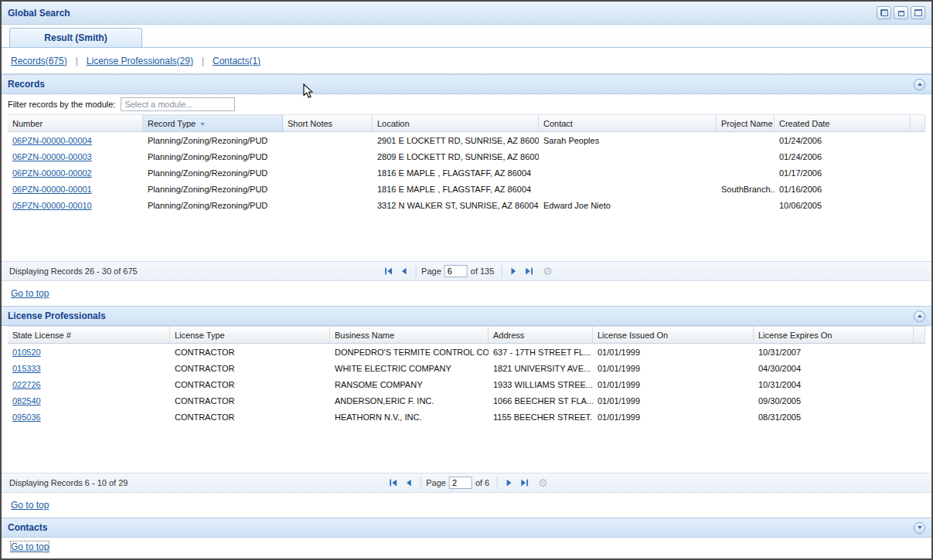 The height and width of the screenshot is (560, 933). Describe the element at coordinates (541, 335) in the screenshot. I see `col-address: Address` at that location.